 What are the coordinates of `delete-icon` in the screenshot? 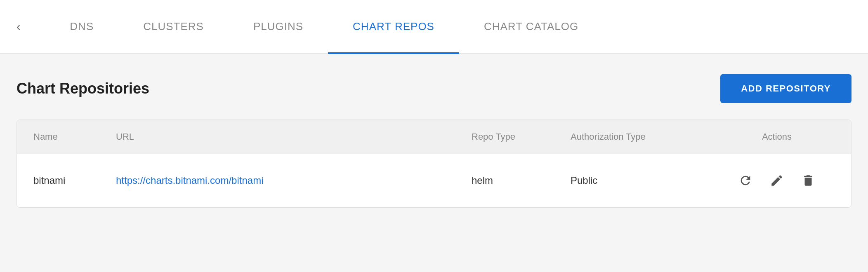 It's located at (808, 181).